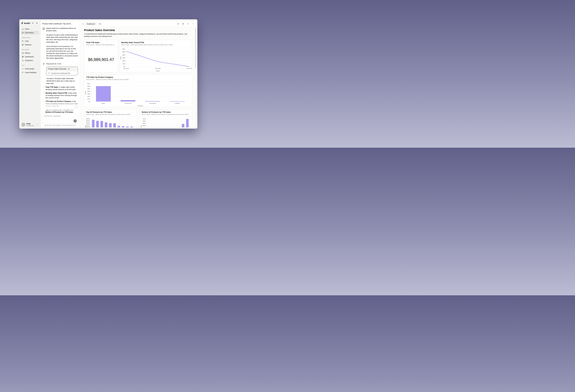 Image resolution: width=575 pixels, height=392 pixels. What do you see at coordinates (23, 61) in the screenshot?
I see `collections-icon` at bounding box center [23, 61].